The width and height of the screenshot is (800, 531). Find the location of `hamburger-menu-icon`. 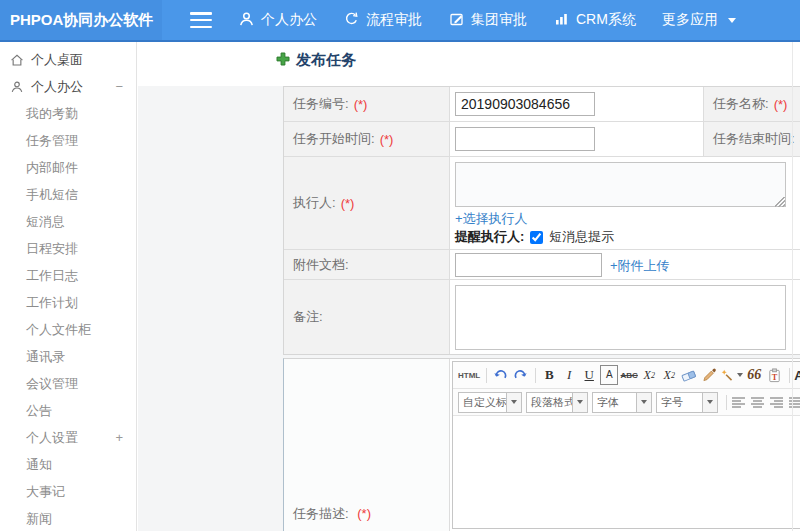

hamburger-menu-icon is located at coordinates (201, 20).